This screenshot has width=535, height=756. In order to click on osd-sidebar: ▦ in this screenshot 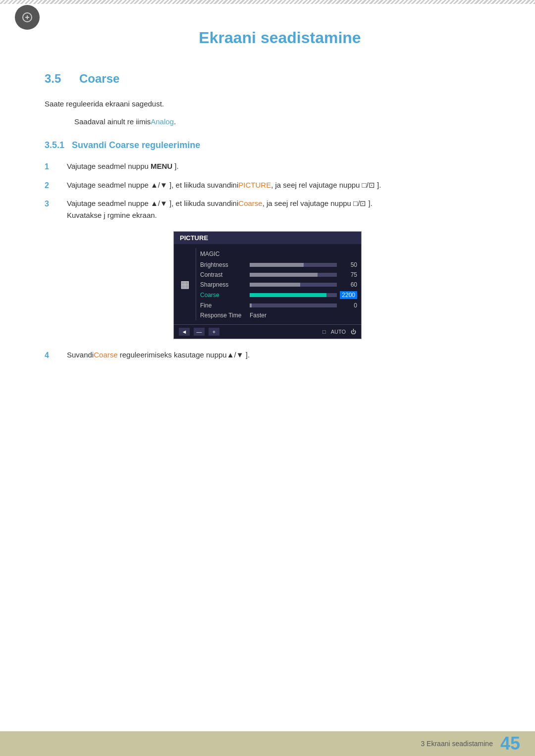, I will do `click(185, 284)`.